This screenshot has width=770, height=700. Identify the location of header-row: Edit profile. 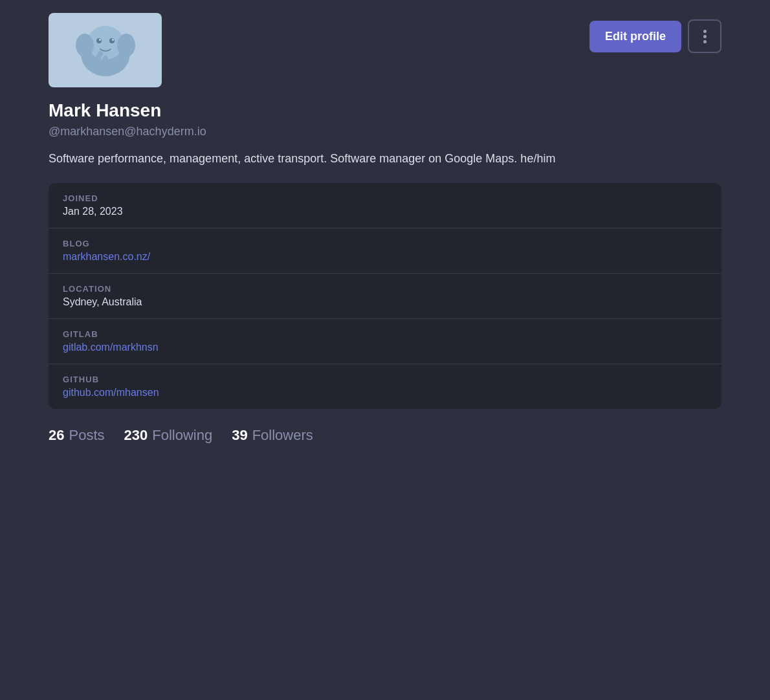
(385, 50).